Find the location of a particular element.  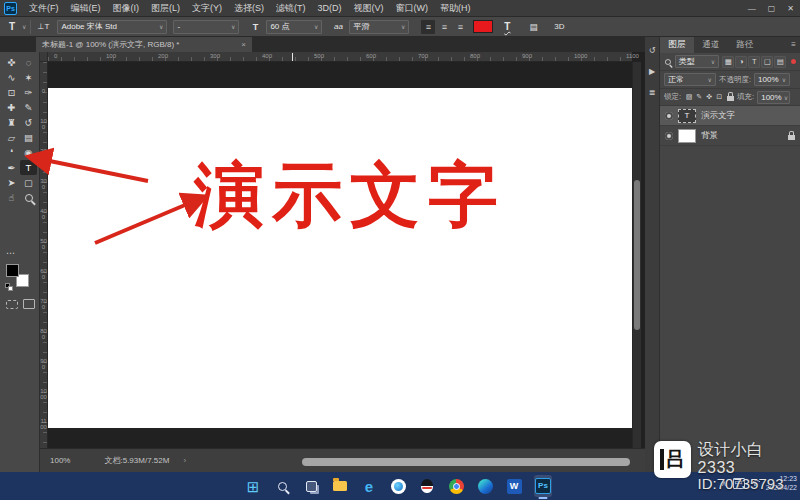

marquee-tool: ◌ is located at coordinates (28, 62).